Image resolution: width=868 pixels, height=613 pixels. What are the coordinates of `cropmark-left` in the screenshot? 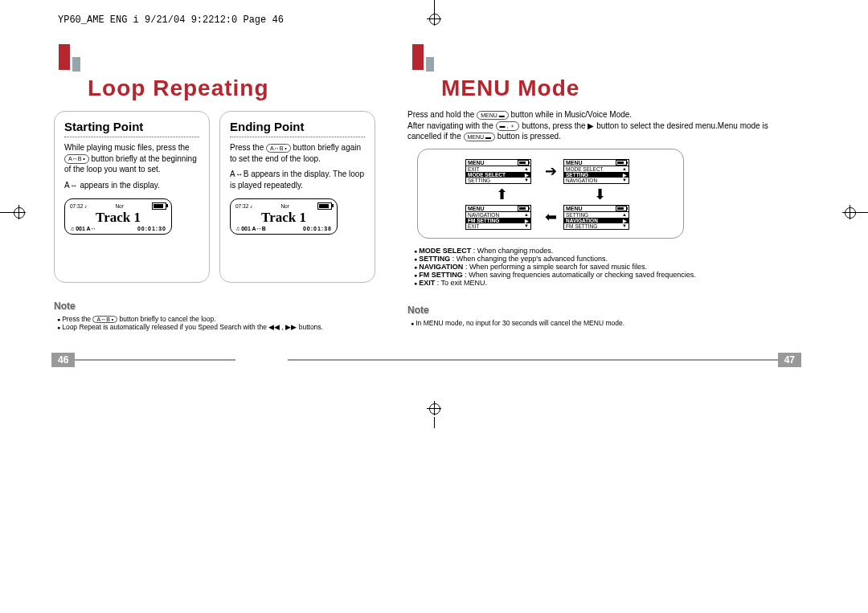 It's located at (13, 212).